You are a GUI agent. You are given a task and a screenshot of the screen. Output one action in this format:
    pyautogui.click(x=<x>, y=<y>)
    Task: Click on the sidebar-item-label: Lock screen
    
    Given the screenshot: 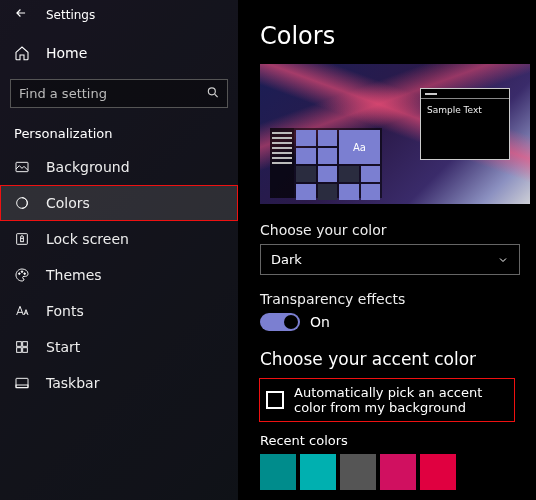 What is the action you would take?
    pyautogui.click(x=88, y=239)
    